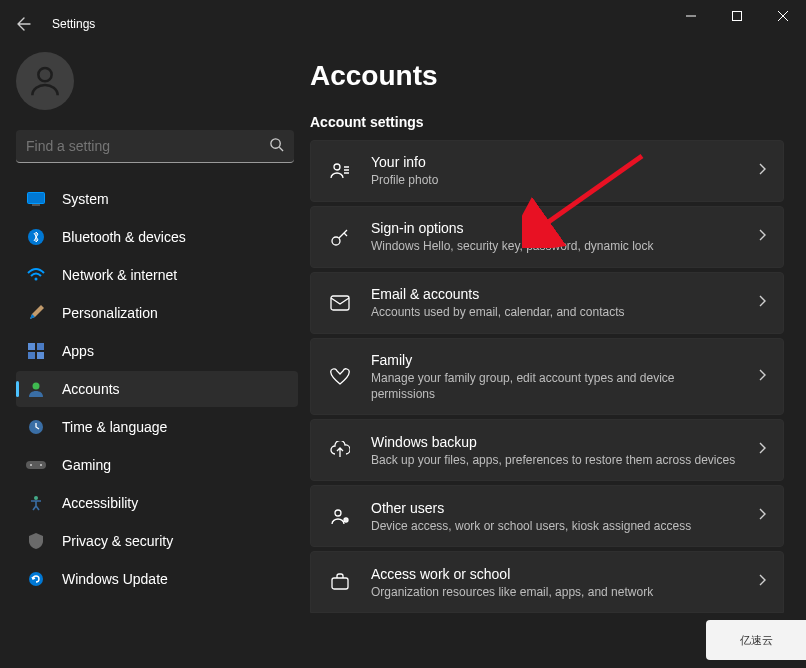 The height and width of the screenshot is (668, 806). Describe the element at coordinates (554, 294) in the screenshot. I see `card-title: Email & accounts` at that location.